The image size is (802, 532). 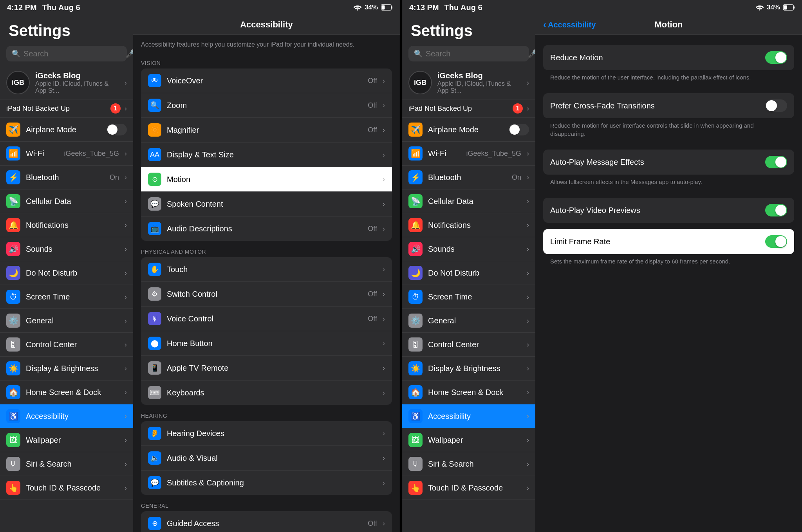 What do you see at coordinates (266, 483) in the screenshot?
I see `list-row-subtitles-&-captioning: 💬Subtitles & Captioning›` at bounding box center [266, 483].